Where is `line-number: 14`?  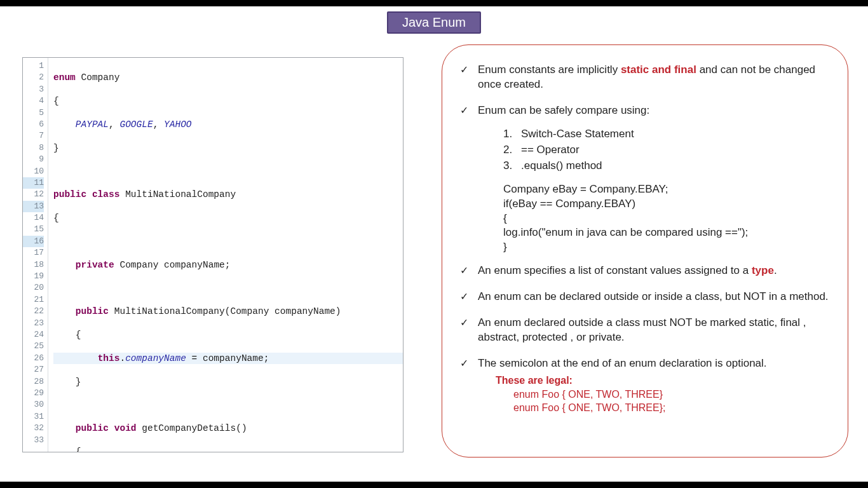 line-number: 14 is located at coordinates (33, 218).